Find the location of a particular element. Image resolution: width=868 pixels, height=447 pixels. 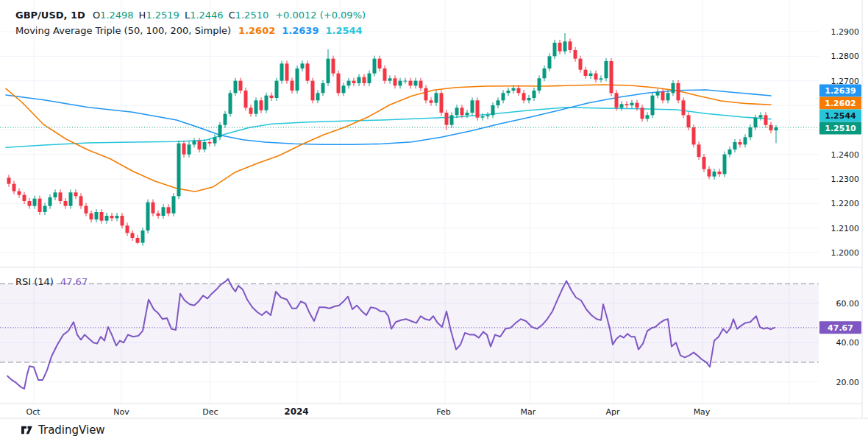

time-axis-label: May is located at coordinates (702, 412).